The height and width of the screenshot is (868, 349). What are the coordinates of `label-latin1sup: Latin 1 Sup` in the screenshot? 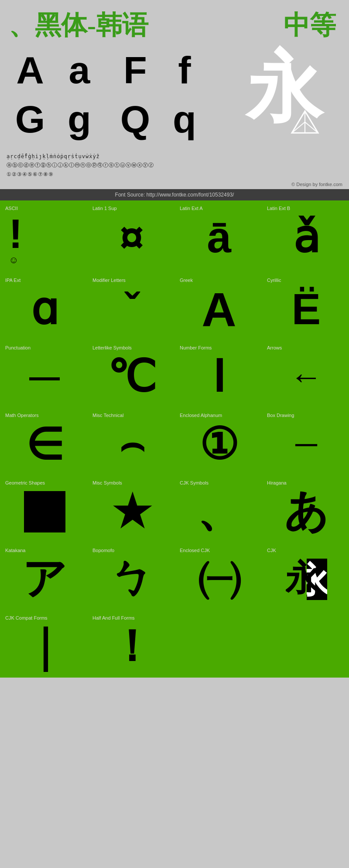 It's located at (132, 208).